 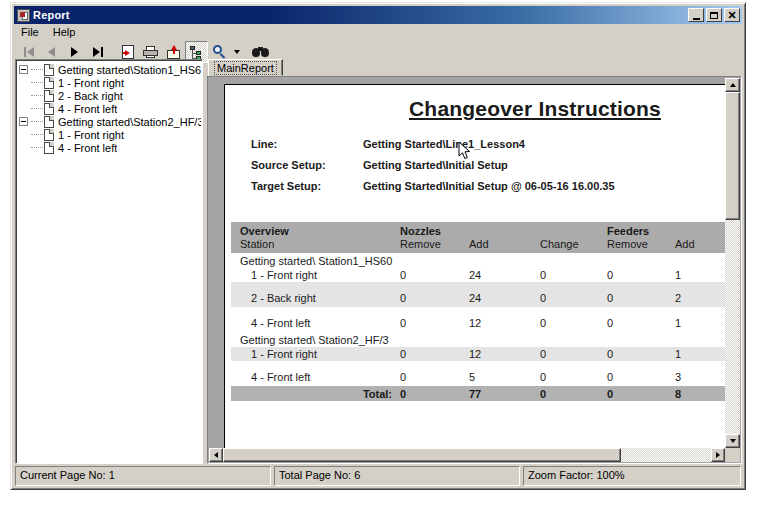 I want to click on menu-file: File, so click(x=30, y=32).